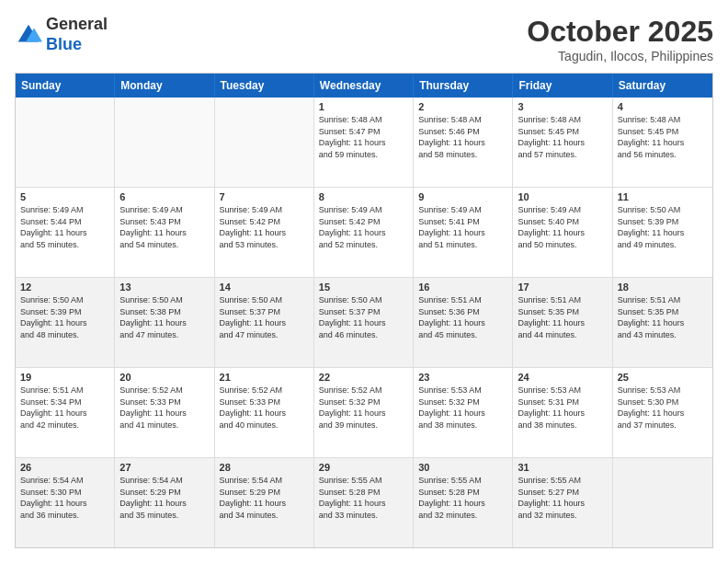 This screenshot has width=728, height=563. I want to click on day-number: 9, so click(463, 197).